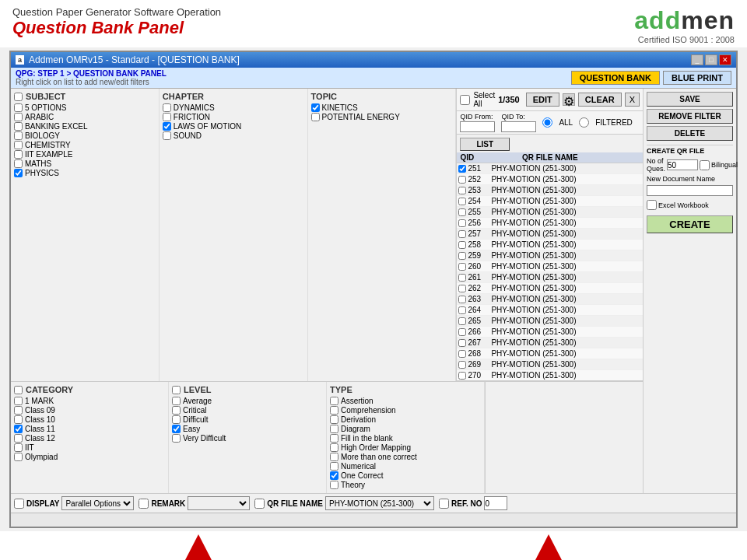  What do you see at coordinates (549, 289) in the screenshot?
I see `table-row: 262PHY-MOTION (251-300)` at bounding box center [549, 289].